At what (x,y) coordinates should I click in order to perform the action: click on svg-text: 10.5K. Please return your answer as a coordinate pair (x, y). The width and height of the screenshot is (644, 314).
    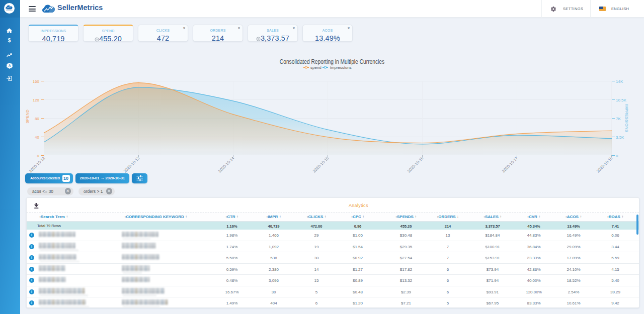
    Looking at the image, I should click on (621, 100).